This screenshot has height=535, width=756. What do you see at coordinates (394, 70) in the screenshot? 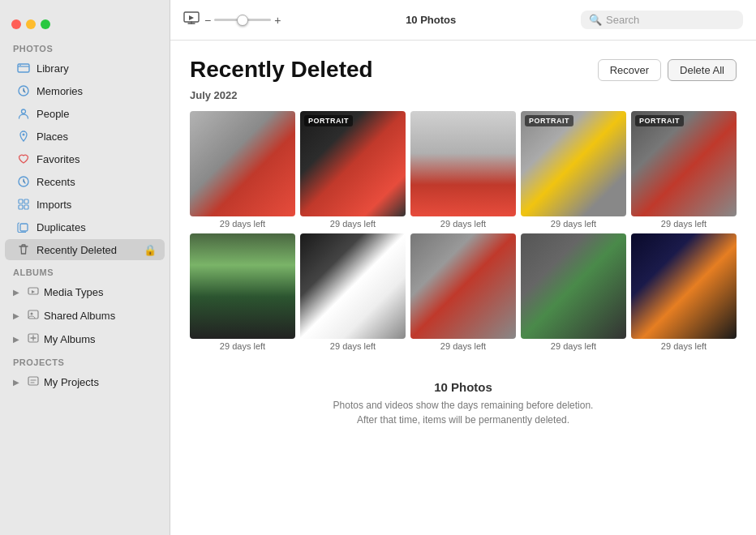
I see `page-title: Recently Deleted` at bounding box center [394, 70].